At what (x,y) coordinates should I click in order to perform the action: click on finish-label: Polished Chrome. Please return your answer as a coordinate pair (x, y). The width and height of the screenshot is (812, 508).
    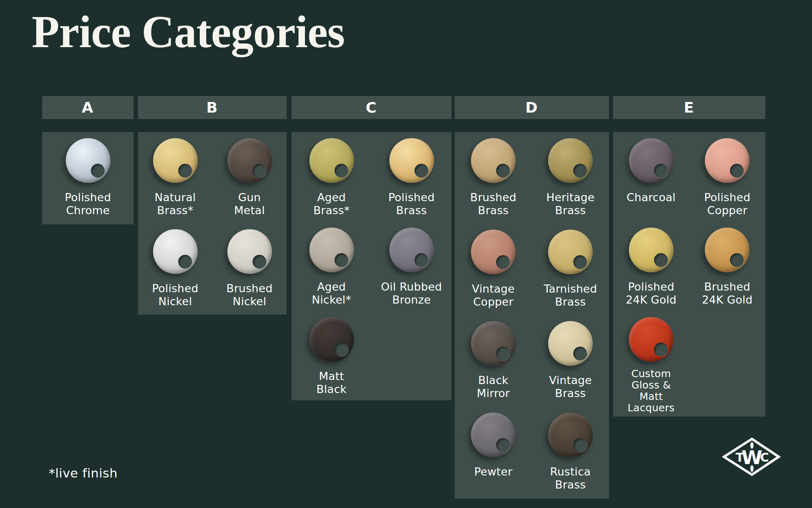
    Looking at the image, I should click on (88, 204).